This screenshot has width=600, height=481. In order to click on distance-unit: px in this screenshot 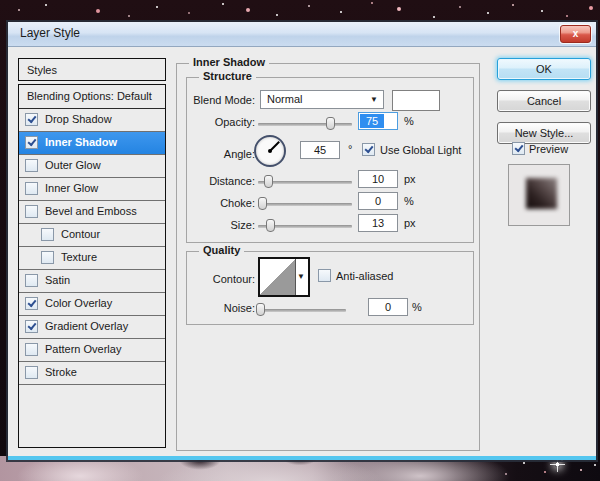, I will do `click(410, 179)`.